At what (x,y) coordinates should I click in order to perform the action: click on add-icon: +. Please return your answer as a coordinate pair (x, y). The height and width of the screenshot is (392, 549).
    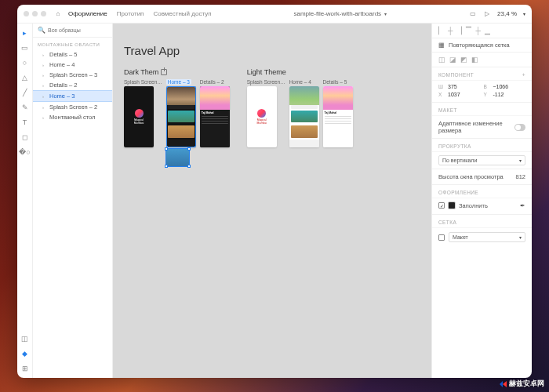
    Looking at the image, I should click on (524, 75).